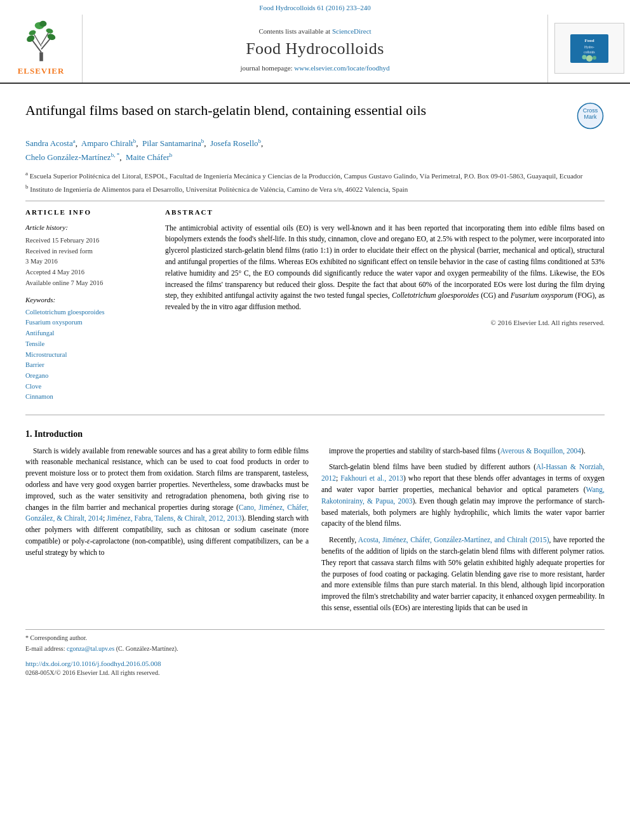 Image resolution: width=630 pixels, height=840 pixels. What do you see at coordinates (89, 334) in the screenshot?
I see `keyword-2: Antifungal` at bounding box center [89, 334].